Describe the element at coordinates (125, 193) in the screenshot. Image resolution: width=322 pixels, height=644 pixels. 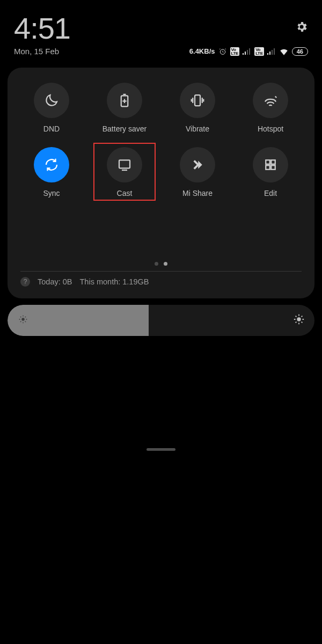
I see `tile-label: Cast` at that location.